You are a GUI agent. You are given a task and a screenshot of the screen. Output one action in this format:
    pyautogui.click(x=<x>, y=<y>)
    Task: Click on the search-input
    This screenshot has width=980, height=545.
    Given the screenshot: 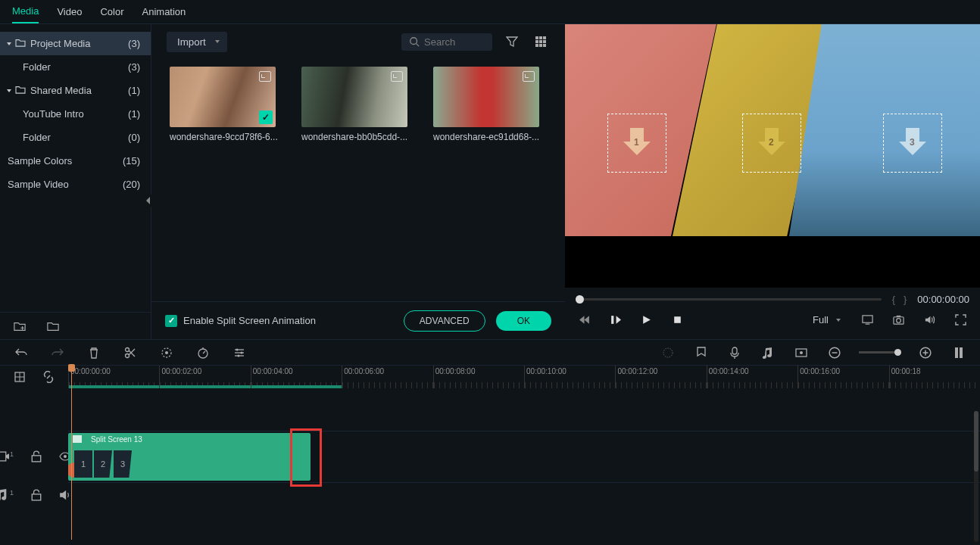 What is the action you would take?
    pyautogui.click(x=447, y=42)
    